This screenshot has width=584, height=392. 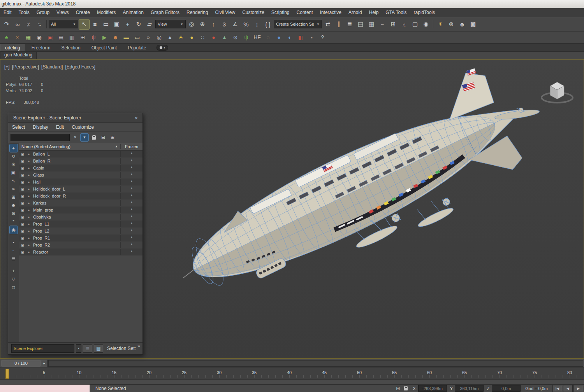 I want to click on time-slider-handle: 0 / 100, so click(x=21, y=363).